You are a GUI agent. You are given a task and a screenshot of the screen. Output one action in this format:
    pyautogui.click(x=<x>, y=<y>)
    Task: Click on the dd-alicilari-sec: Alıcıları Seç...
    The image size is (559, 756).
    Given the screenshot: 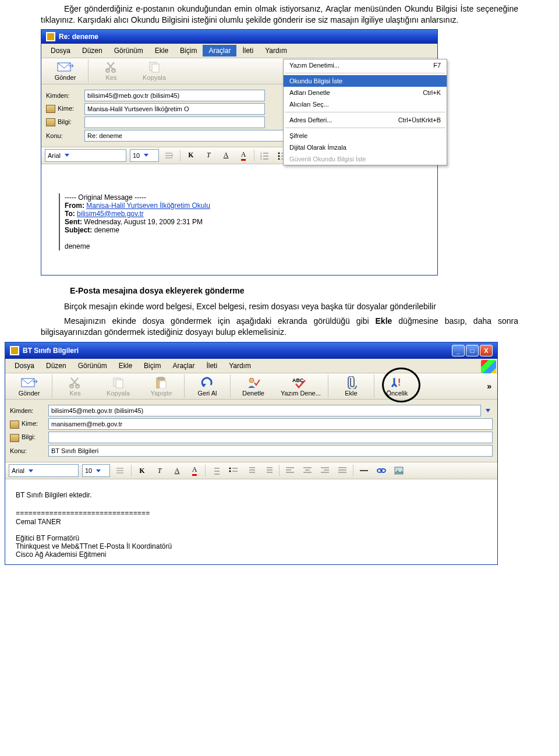 What is the action you would take?
    pyautogui.click(x=365, y=104)
    